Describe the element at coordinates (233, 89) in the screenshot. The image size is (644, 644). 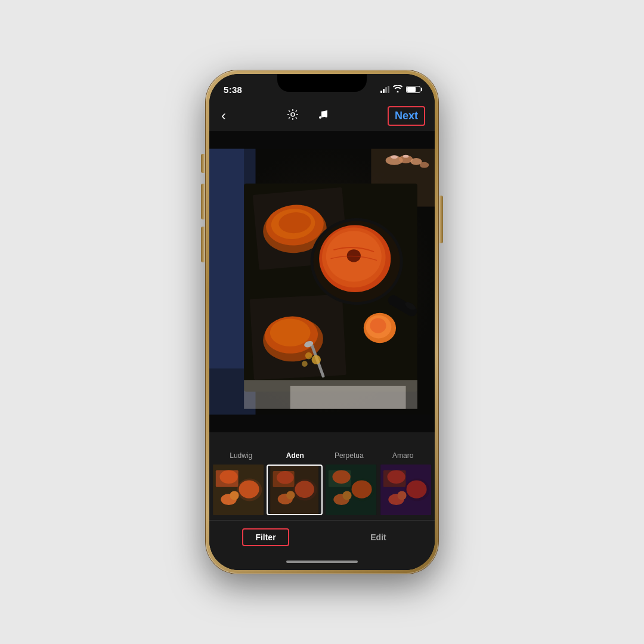
I see `status-time: 5:38` at that location.